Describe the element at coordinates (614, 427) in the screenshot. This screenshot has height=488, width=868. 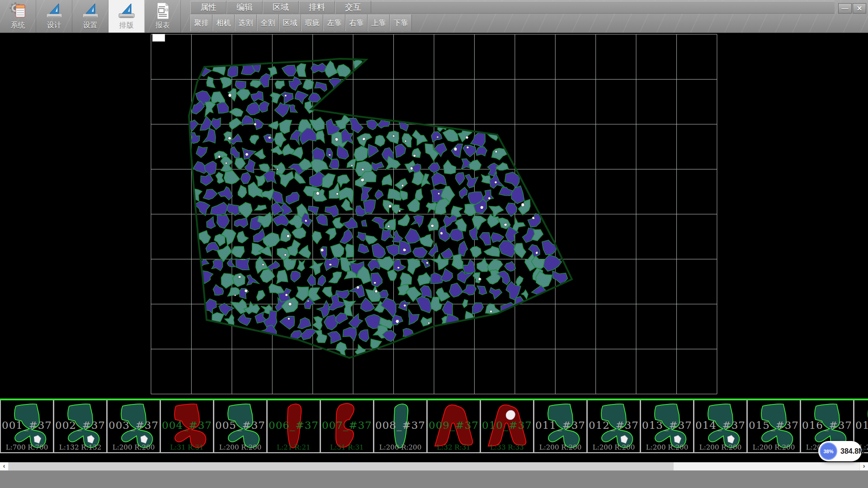
I see `thumbnail-012_#37: 012_#37L:200 R:200` at that location.